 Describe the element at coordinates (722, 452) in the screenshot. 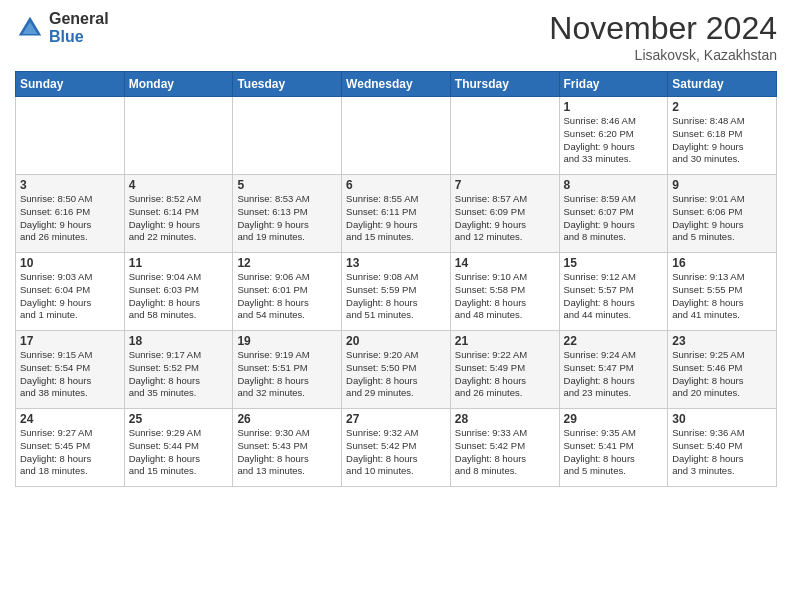

I see `day-info: Sunrise: 9:36 AM Sunset: 5:40 PM Dayligh…` at that location.